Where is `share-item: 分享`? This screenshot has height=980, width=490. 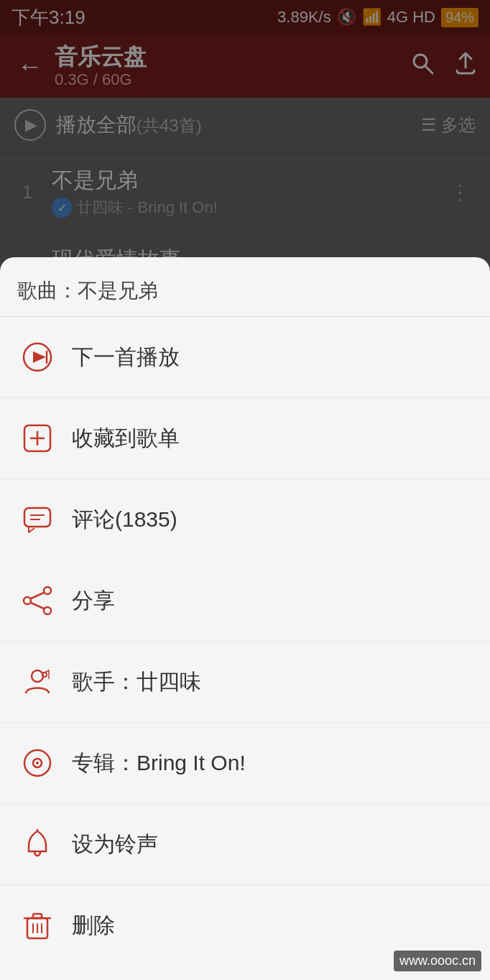
share-item: 分享 is located at coordinates (245, 601).